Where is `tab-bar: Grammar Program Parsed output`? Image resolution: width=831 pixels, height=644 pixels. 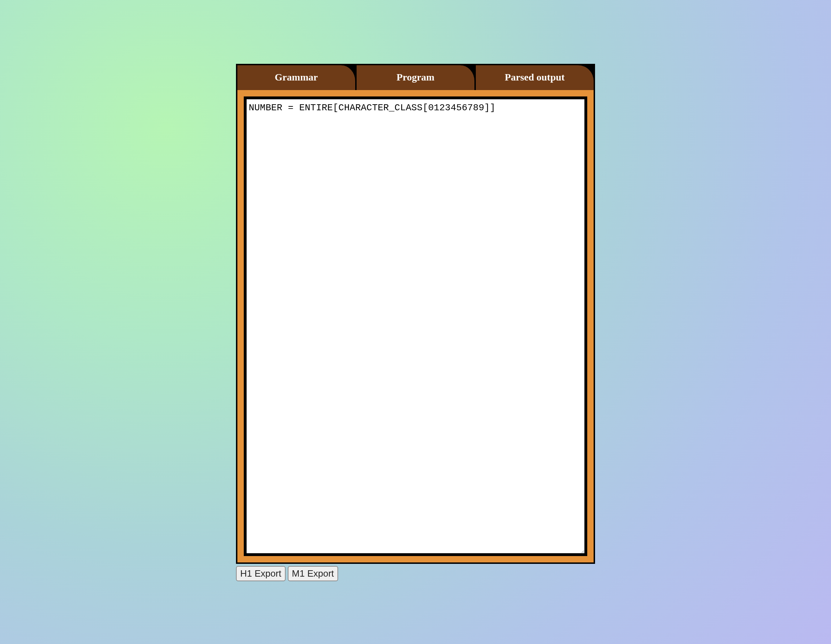
tab-bar: Grammar Program Parsed output is located at coordinates (416, 77).